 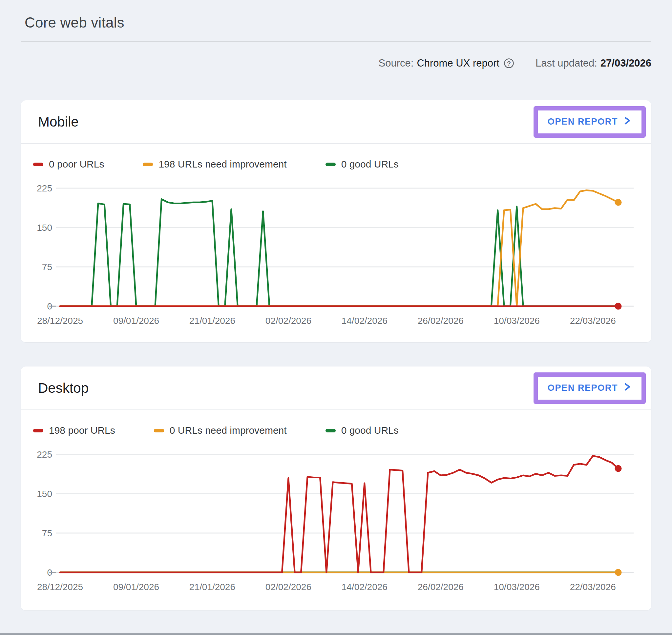 What do you see at coordinates (590, 388) in the screenshot?
I see `desktop-open-report-button: OPEN REPORT` at bounding box center [590, 388].